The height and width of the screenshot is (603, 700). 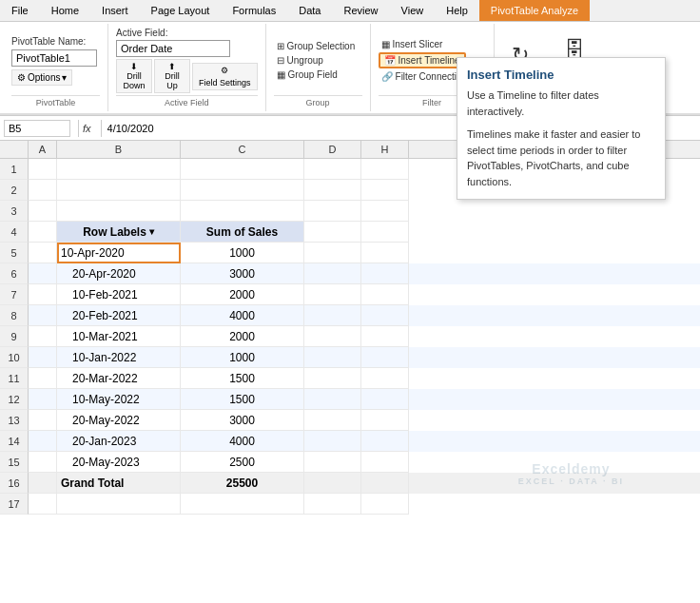 What do you see at coordinates (243, 232) in the screenshot?
I see `cell-c4-sum-of-sales: Sum of Sales` at bounding box center [243, 232].